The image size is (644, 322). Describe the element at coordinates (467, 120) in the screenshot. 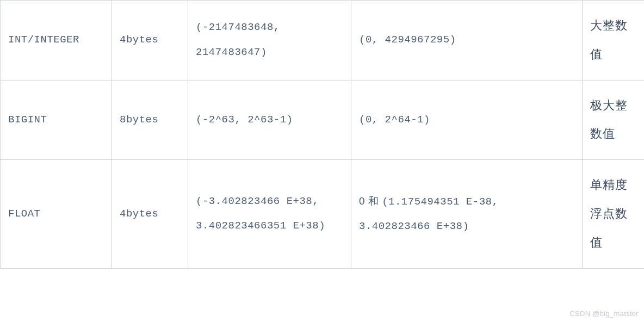

I see `cell-unsigned-range: (0, 2^64-1)` at that location.